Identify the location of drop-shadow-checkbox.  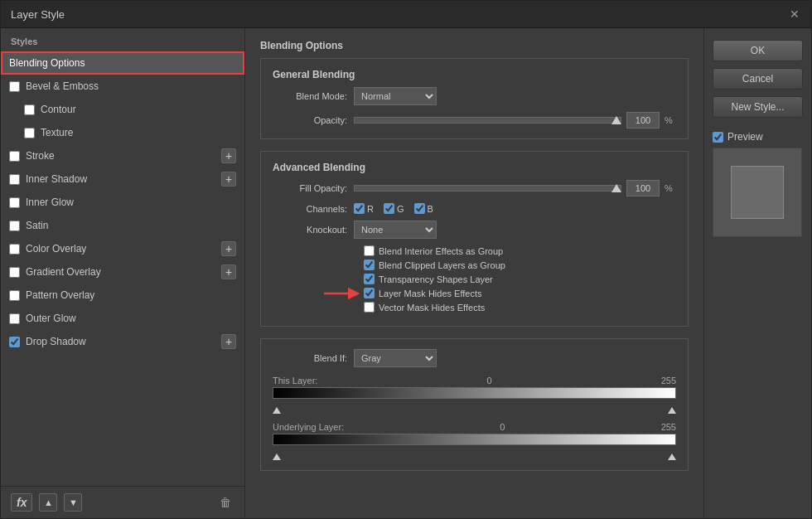
(15, 342).